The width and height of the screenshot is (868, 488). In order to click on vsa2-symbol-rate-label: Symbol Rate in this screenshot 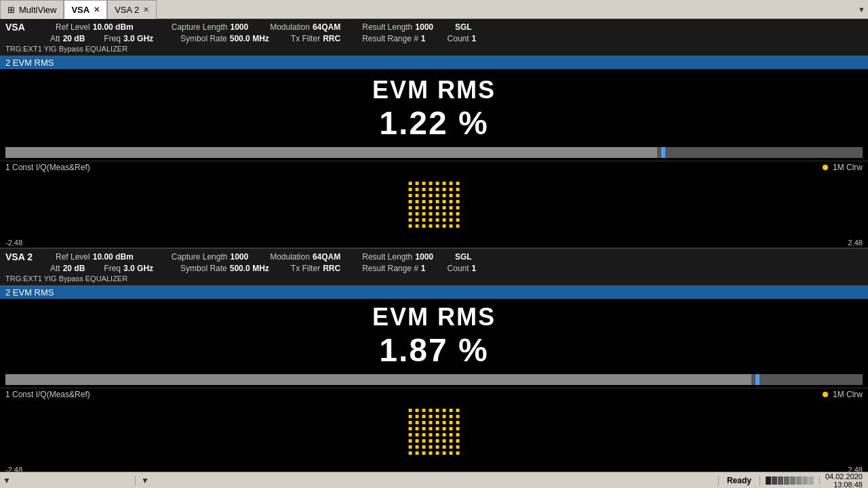, I will do `click(203, 268)`.